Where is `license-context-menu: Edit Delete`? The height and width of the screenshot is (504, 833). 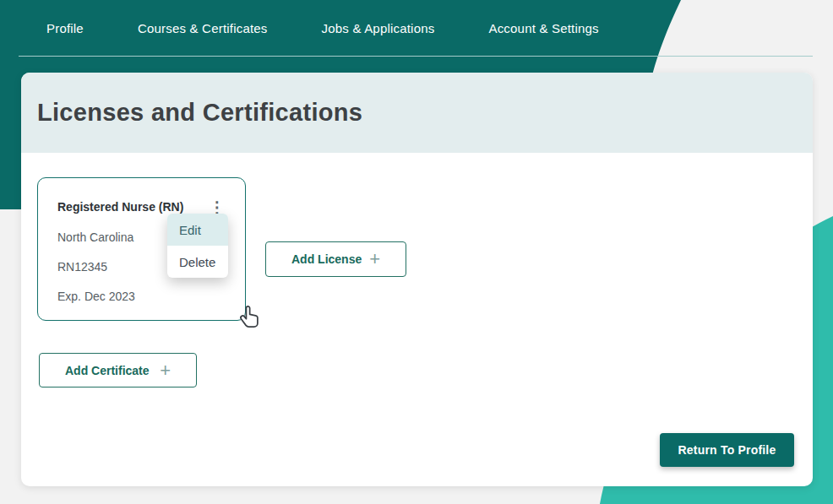 license-context-menu: Edit Delete is located at coordinates (198, 246).